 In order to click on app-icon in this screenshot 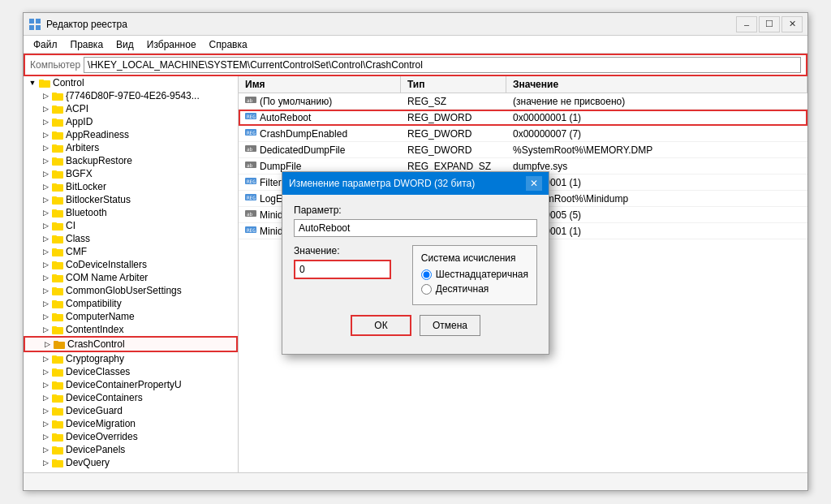, I will do `click(35, 24)`.